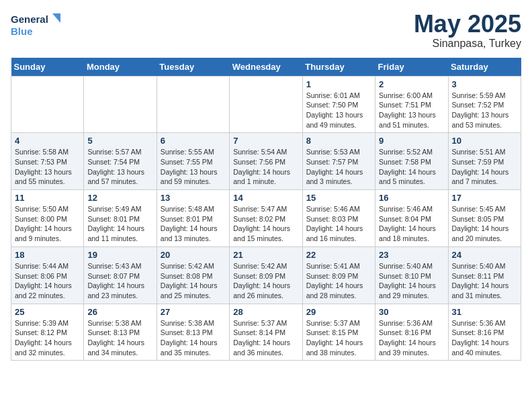 This screenshot has height=411, width=532. I want to click on calendar-week-row: 18Sunrise: 5:44 AM Sunset: 8:06 PM Dayli…, so click(266, 275).